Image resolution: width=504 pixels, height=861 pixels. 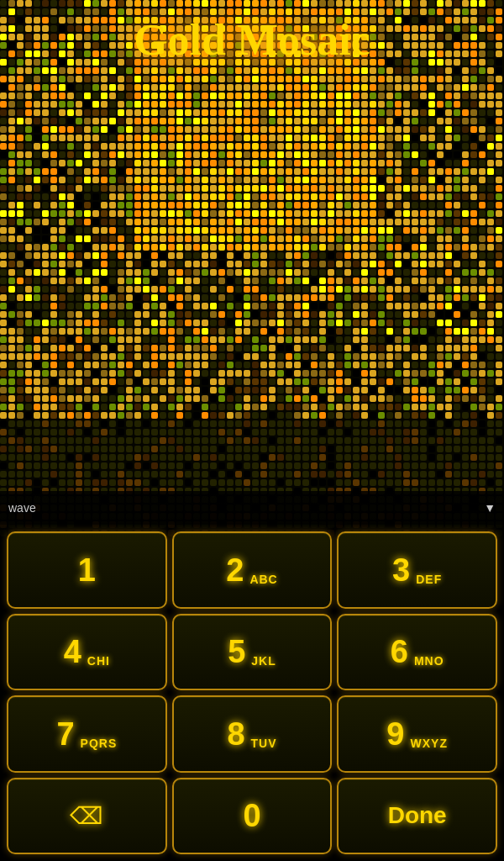 I want to click on key-backspace-button: ⌫, so click(x=87, y=816).